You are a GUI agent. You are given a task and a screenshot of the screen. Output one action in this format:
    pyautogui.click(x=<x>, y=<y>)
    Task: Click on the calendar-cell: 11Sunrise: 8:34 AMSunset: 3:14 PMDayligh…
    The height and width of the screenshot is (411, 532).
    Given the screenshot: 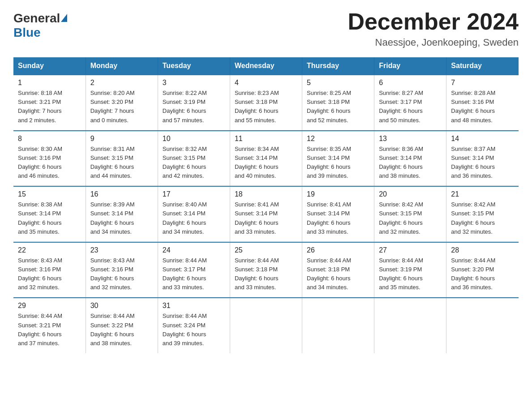 What is the action you would take?
    pyautogui.click(x=266, y=158)
    